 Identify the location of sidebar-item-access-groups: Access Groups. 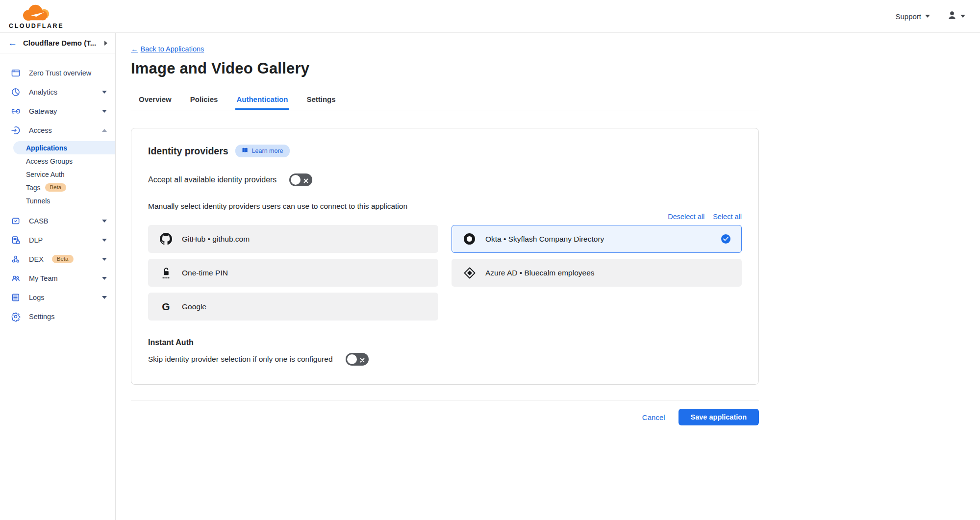
(58, 161).